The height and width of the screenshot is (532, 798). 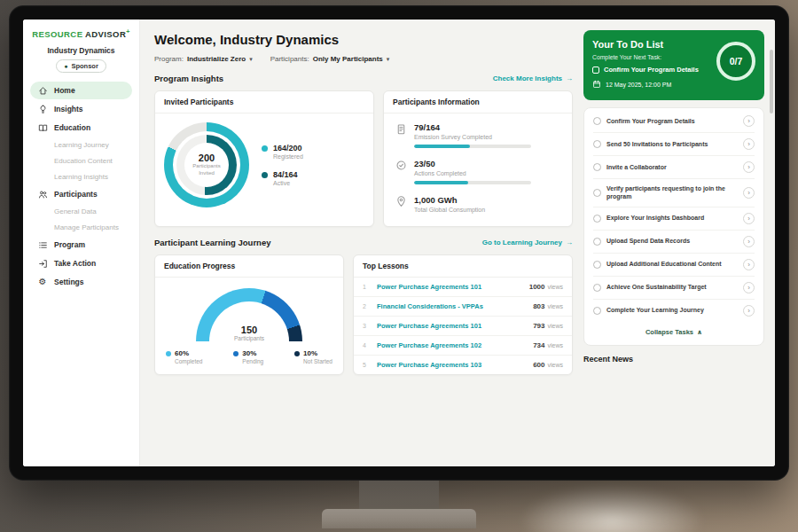 What do you see at coordinates (399, 495) in the screenshot?
I see `monitor-stand-neck` at bounding box center [399, 495].